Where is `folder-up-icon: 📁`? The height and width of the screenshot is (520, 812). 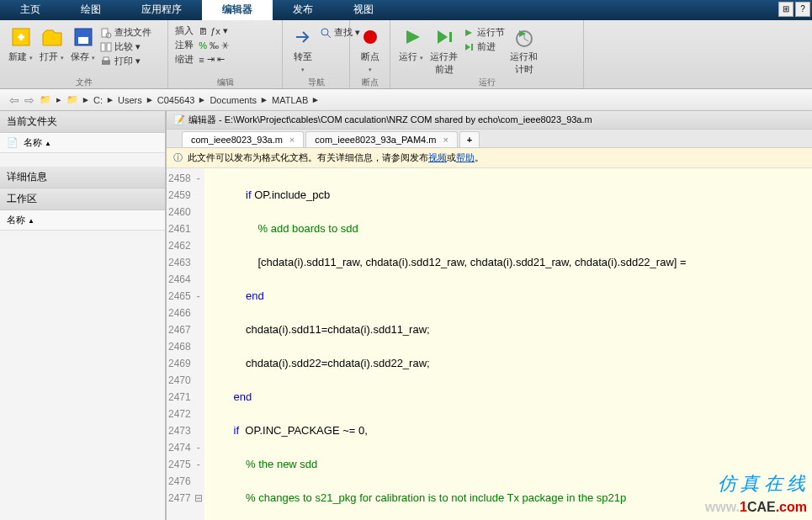
folder-up-icon: 📁 is located at coordinates (45, 99).